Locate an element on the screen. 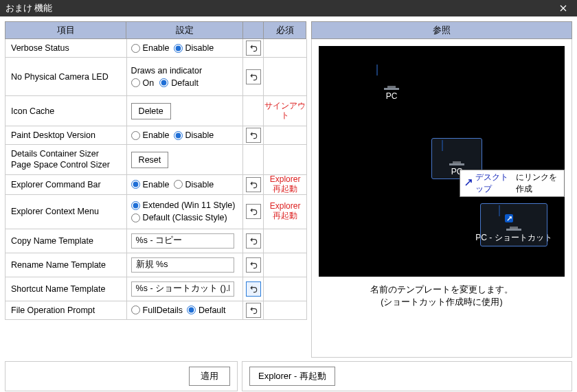 This screenshot has width=577, height=392. close-button is located at coordinates (563, 8).